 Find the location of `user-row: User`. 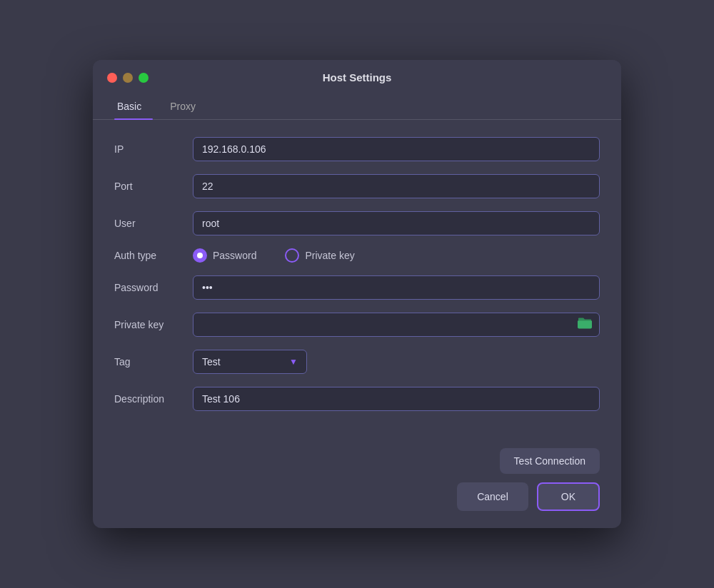

user-row: User is located at coordinates (357, 223).